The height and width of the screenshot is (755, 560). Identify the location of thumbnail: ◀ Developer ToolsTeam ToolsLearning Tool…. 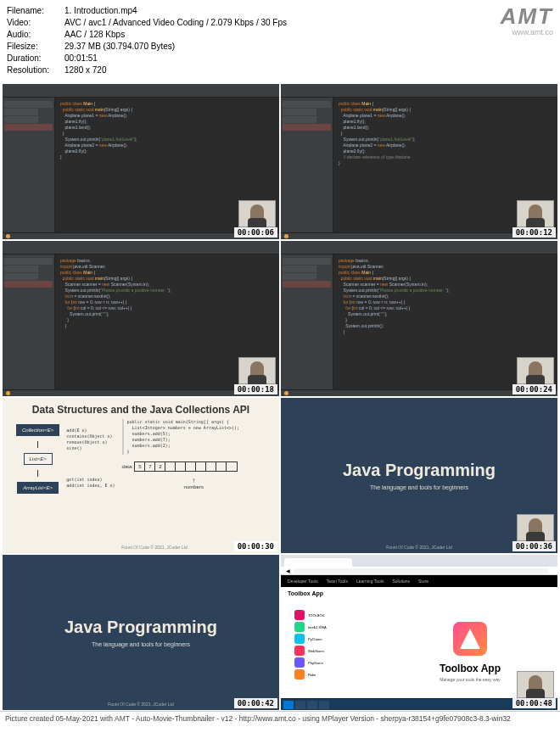
(419, 633).